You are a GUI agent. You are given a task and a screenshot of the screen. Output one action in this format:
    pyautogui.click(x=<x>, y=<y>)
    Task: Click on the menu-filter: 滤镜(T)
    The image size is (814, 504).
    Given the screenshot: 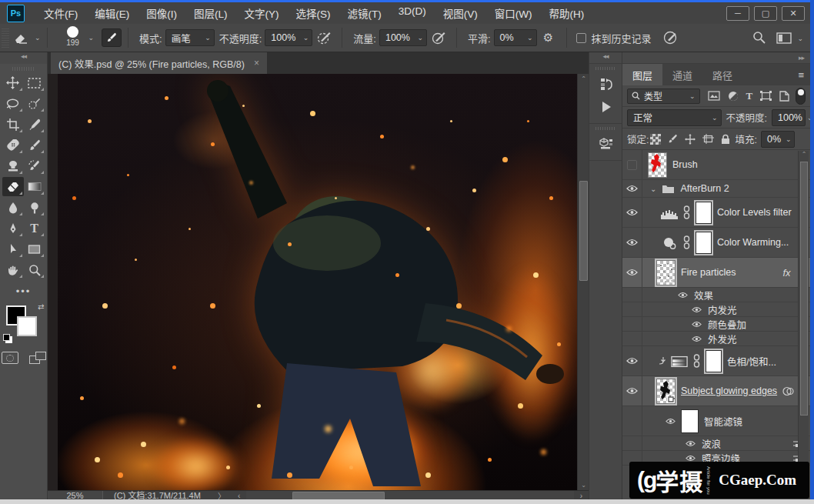 What is the action you would take?
    pyautogui.click(x=365, y=13)
    